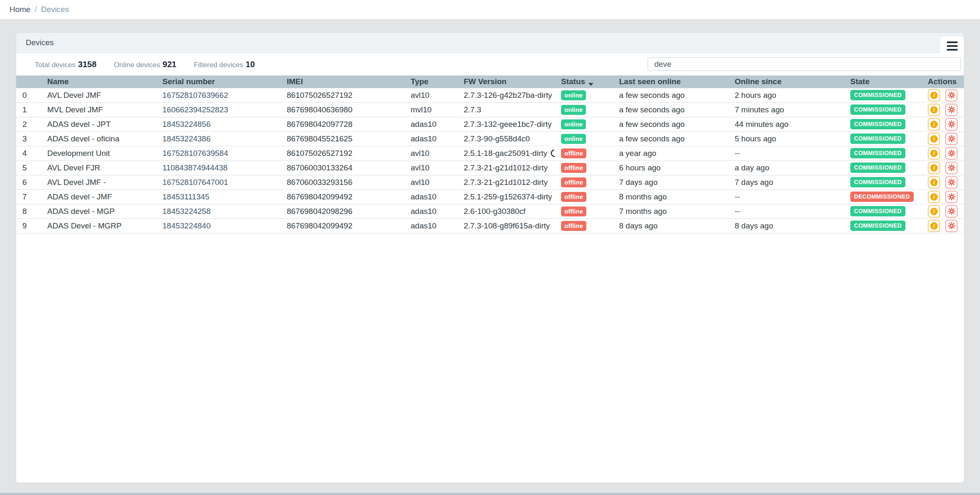 This screenshot has height=495, width=980. Describe the element at coordinates (99, 226) in the screenshot. I see `device-name: ADAS Devel - MGRP` at that location.